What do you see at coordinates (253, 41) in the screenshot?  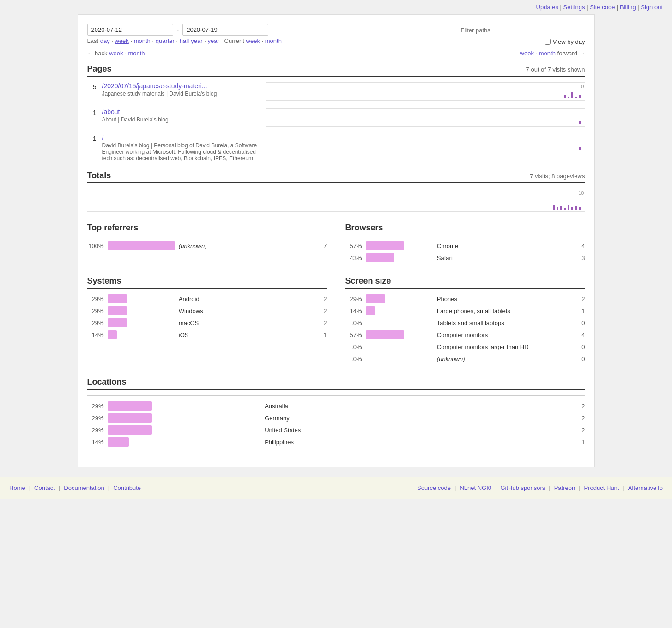 I see `ql-current-week: week` at bounding box center [253, 41].